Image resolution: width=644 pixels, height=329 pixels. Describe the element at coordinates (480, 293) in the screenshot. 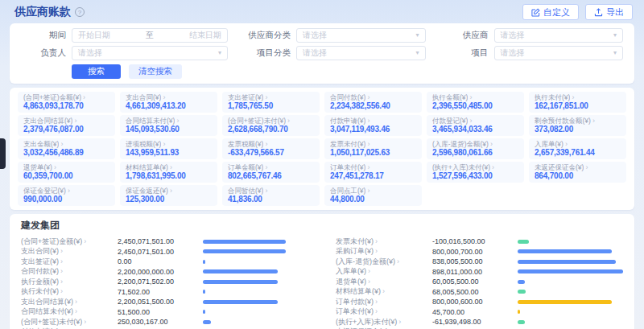

I see `metric-row: 材料结算单(¥) › 68,005,500.00` at that location.